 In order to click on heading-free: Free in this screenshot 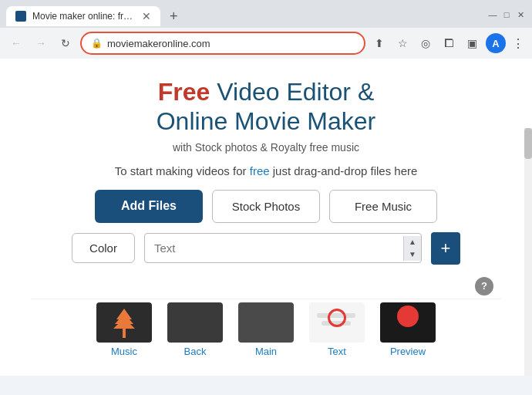, I will do `click(184, 92)`.